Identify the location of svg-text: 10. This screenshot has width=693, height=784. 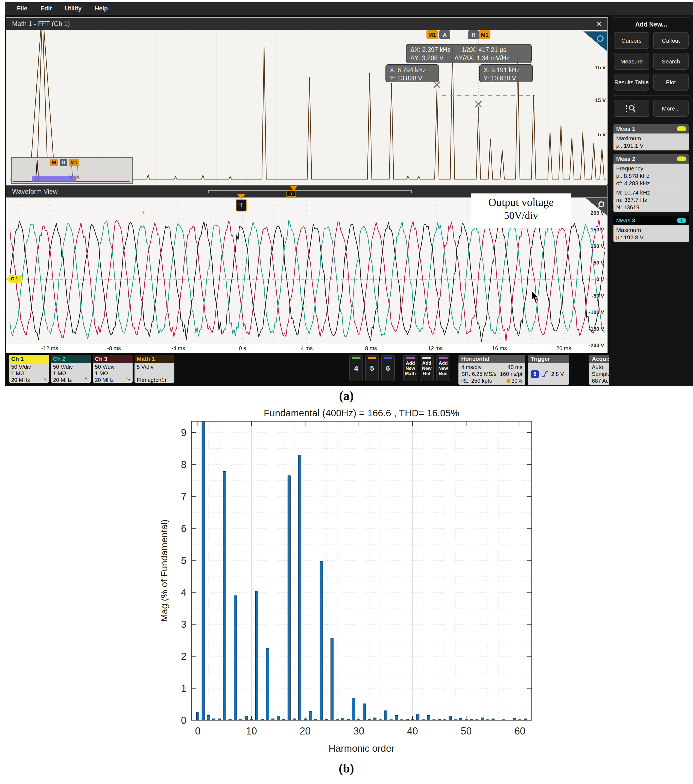
(251, 731).